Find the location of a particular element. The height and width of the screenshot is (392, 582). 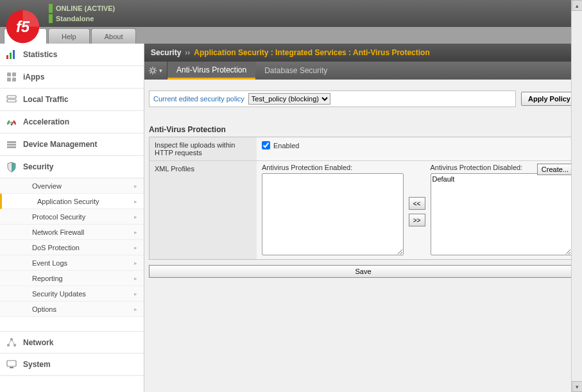

breadcrumb-sep: ›› is located at coordinates (187, 53).